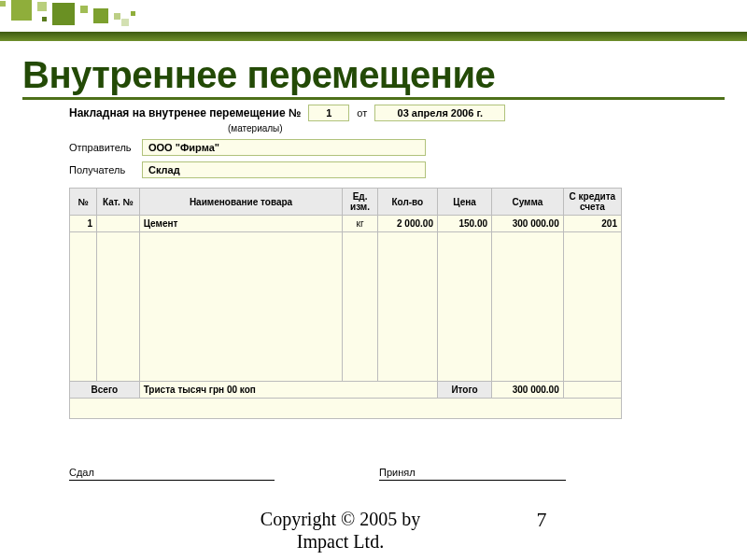  I want to click on cell-credit: 201, so click(592, 224).